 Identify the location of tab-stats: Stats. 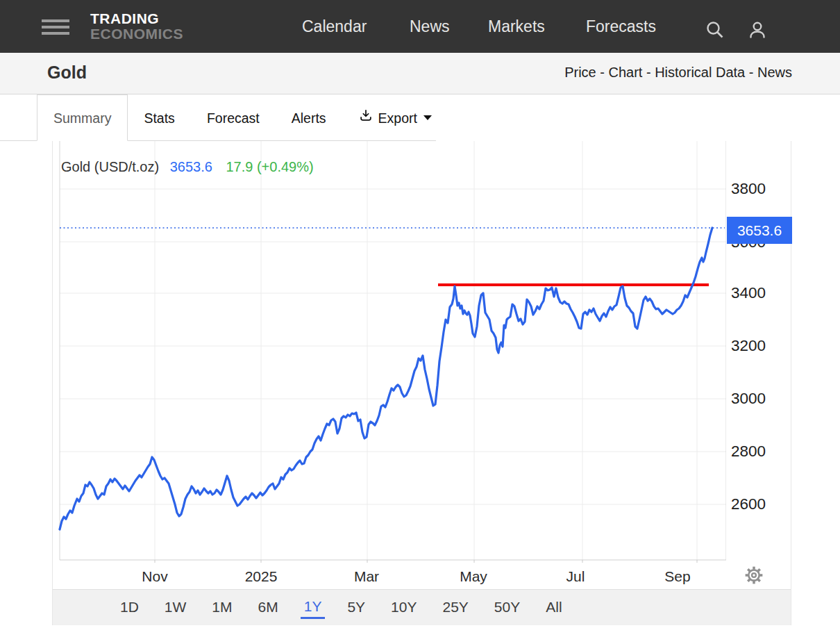
(159, 118).